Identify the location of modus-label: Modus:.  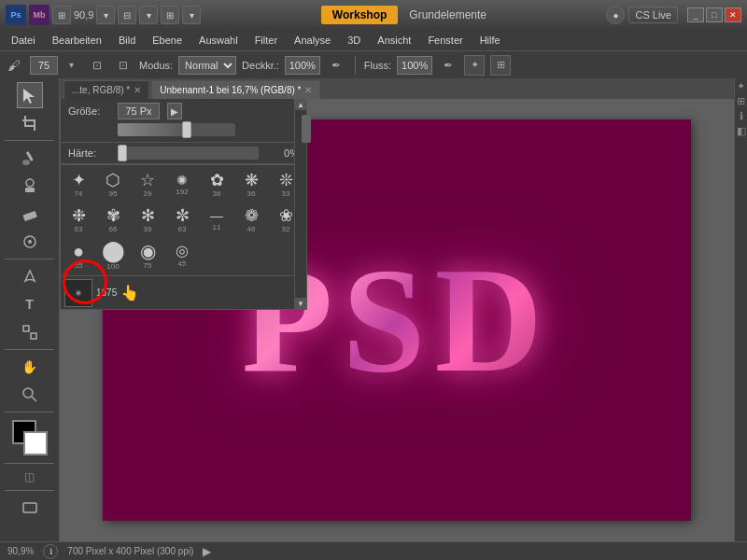
(156, 65).